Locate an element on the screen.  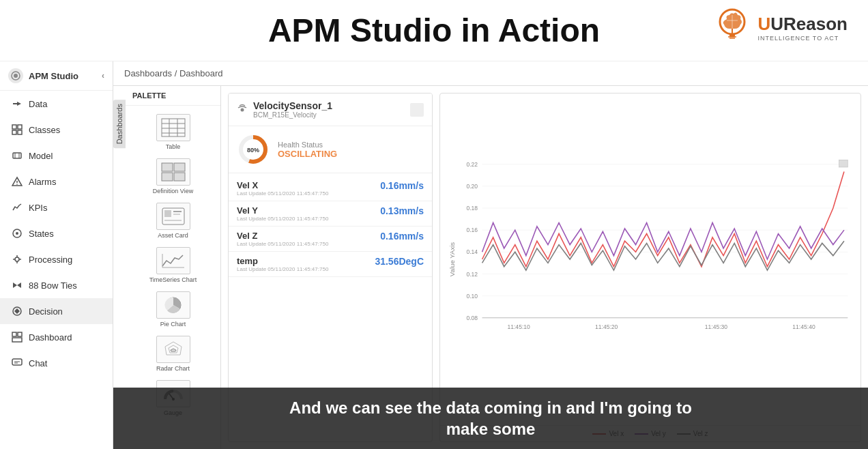
palette-item-pie-chart: Pie Chart is located at coordinates (173, 310).